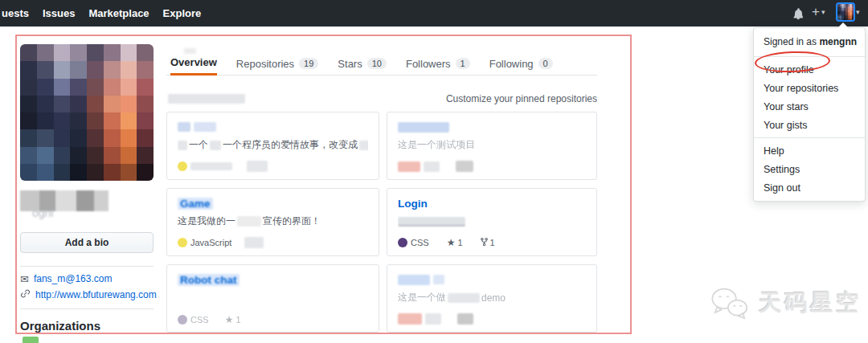  Describe the element at coordinates (209, 280) in the screenshot. I see `repo-link: Robot chat` at that location.